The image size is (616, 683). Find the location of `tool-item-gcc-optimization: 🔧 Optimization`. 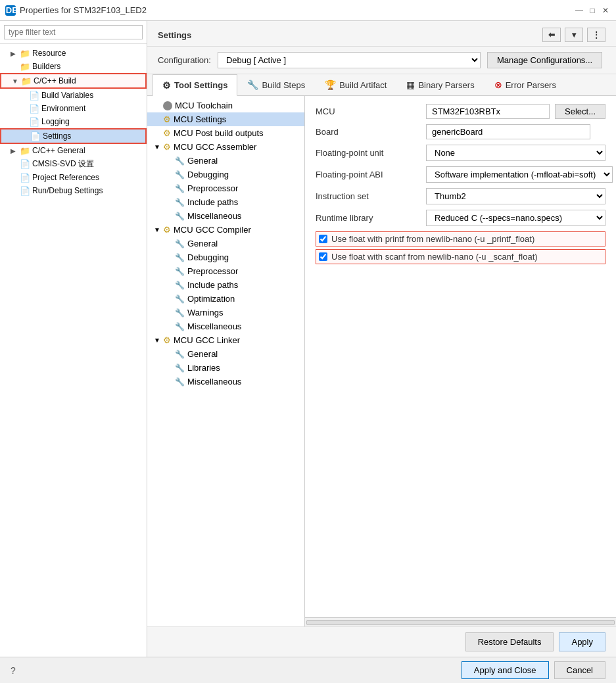

tool-item-gcc-optimization: 🔧 Optimization is located at coordinates (226, 298).